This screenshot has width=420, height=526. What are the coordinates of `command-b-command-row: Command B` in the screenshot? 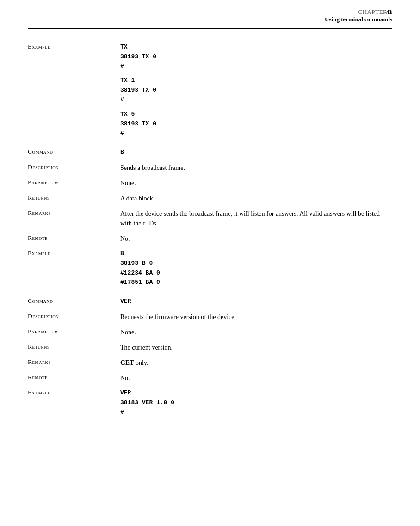 It's located at (210, 153).